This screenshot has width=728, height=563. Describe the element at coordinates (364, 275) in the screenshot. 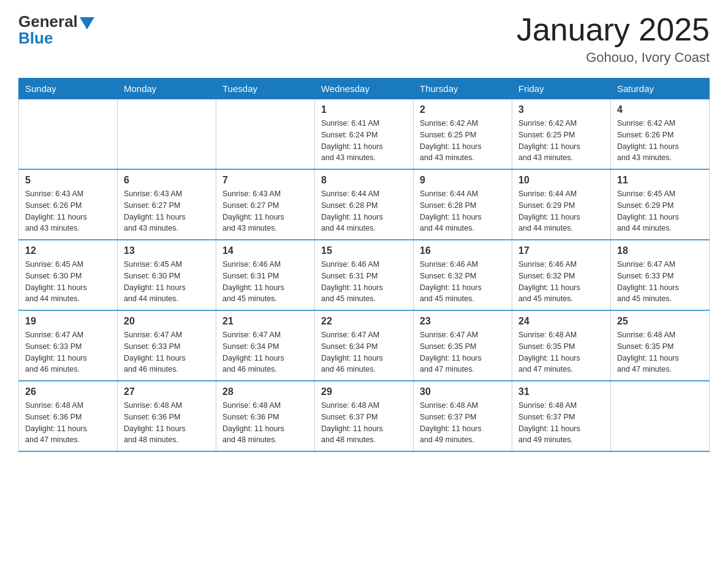

I see `calendar-week-row: 12Sunrise: 6:45 AM Sunset: 6:30 PM Dayli…` at that location.